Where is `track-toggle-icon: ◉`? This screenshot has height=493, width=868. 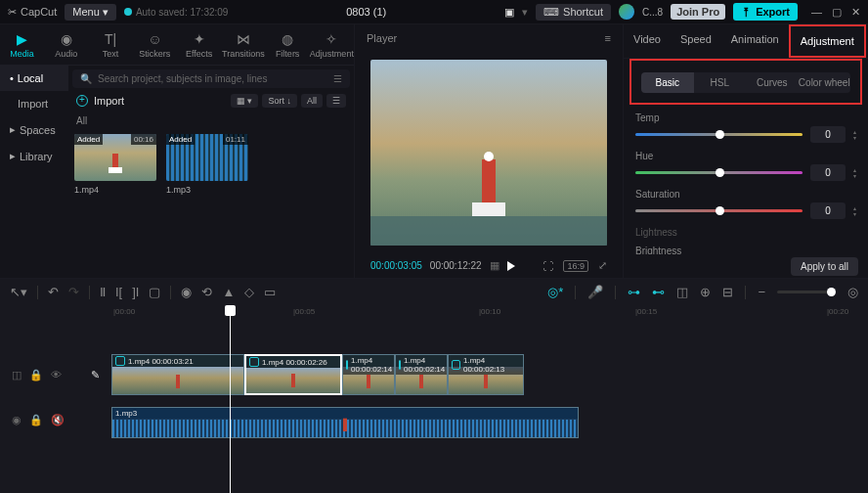 track-toggle-icon: ◉ is located at coordinates (17, 421).